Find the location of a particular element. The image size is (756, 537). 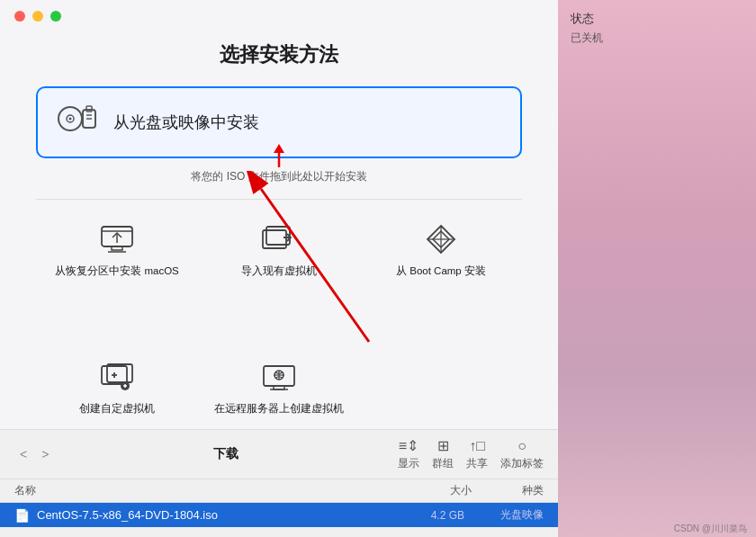

finder-actions: ≡⇕ 显示 ⊞ 群组 ↑□ 共享 ○ 添加标签 is located at coordinates (471, 454).